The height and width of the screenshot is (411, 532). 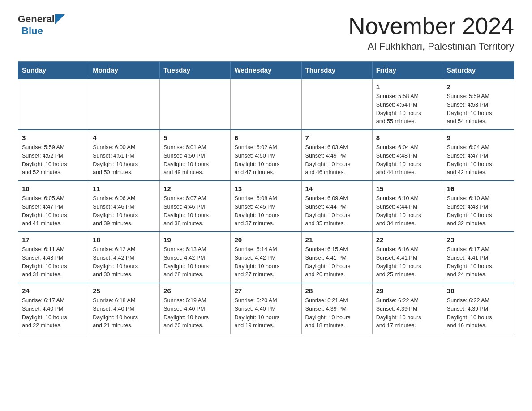 I want to click on day-number: 30, so click(x=478, y=291).